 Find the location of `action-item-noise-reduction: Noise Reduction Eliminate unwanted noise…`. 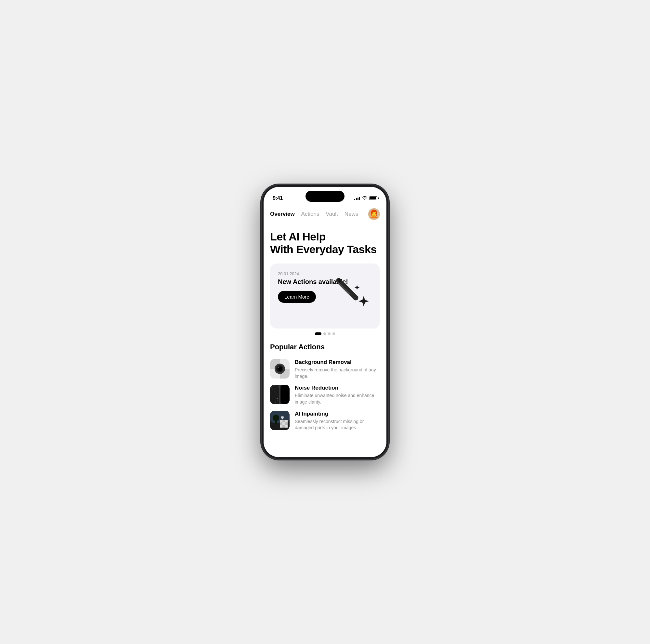

action-item-noise-reduction: Noise Reduction Eliminate unwanted noise… is located at coordinates (325, 395).